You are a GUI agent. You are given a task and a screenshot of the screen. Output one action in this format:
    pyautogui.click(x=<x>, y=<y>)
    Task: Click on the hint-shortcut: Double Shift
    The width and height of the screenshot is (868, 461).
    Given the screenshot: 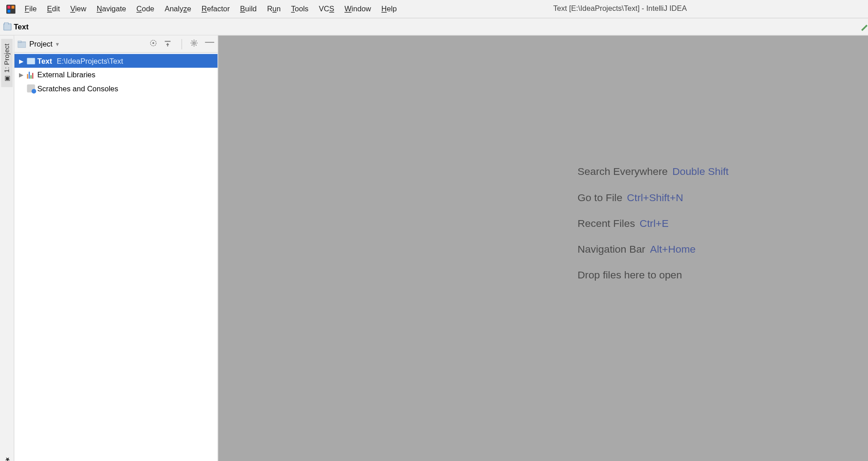 What is the action you would take?
    pyautogui.click(x=701, y=172)
    